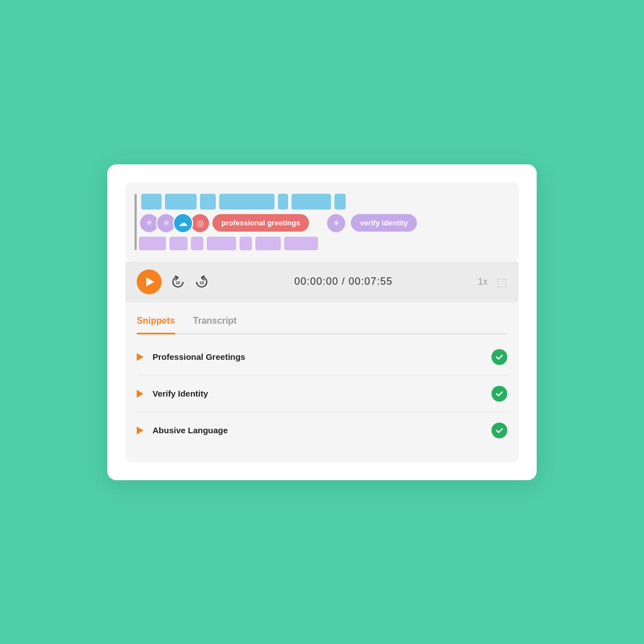 The image size is (644, 644). Describe the element at coordinates (316, 281) in the screenshot. I see `current-time: 00:00:00` at that location.